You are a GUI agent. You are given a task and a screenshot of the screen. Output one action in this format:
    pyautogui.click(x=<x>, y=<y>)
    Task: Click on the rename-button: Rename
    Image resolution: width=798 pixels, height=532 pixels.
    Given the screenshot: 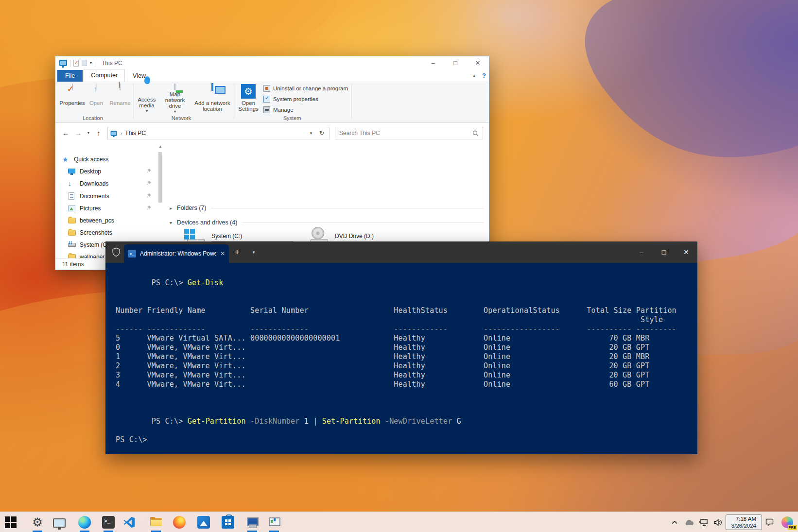 What is the action you would take?
    pyautogui.click(x=120, y=99)
    